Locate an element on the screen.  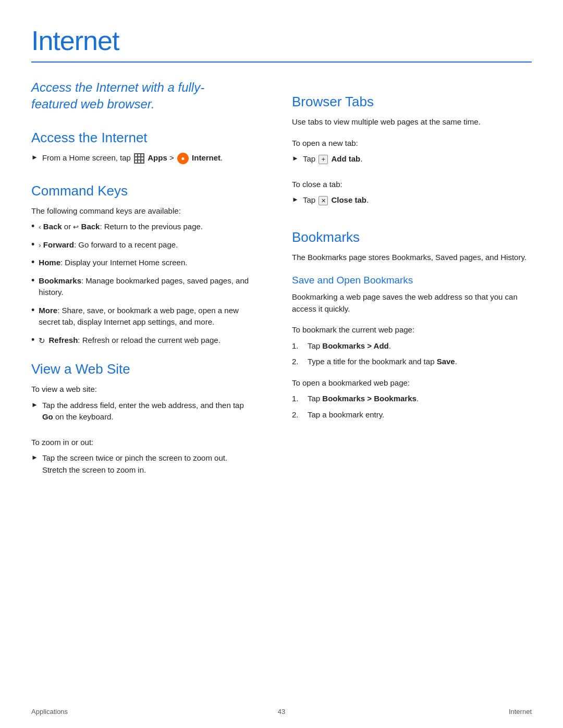
subsection-title-save-open: Save and Open Bookmarks is located at coordinates (412, 280).